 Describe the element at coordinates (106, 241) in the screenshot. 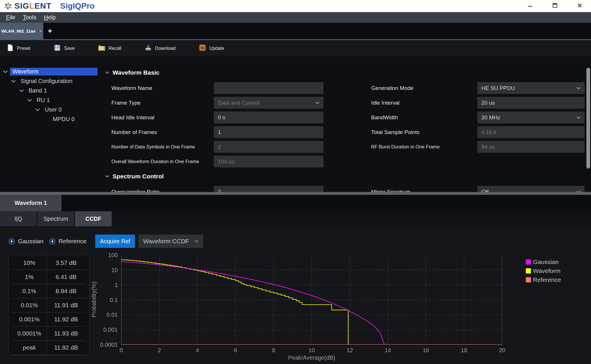

I see `ccdf-controls: GaussianReference Acquire Ref Waveform C…` at that location.